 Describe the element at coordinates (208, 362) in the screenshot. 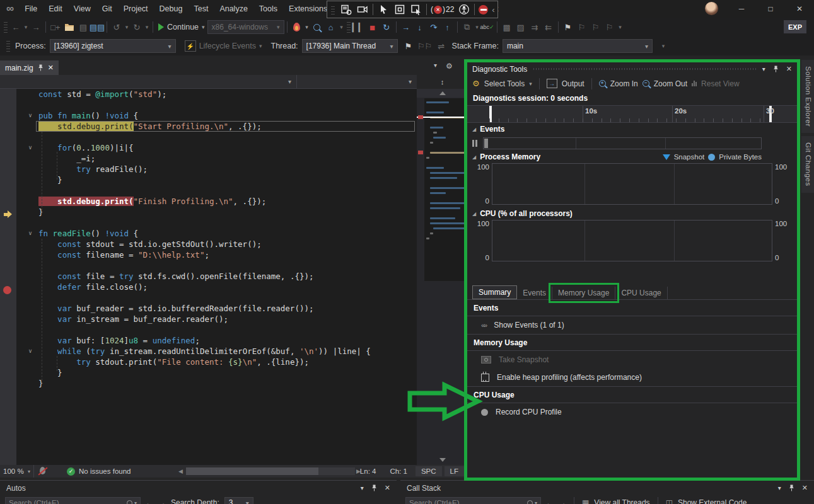

I see `code-line: try stdout.print("File content: {s}\n", …` at that location.